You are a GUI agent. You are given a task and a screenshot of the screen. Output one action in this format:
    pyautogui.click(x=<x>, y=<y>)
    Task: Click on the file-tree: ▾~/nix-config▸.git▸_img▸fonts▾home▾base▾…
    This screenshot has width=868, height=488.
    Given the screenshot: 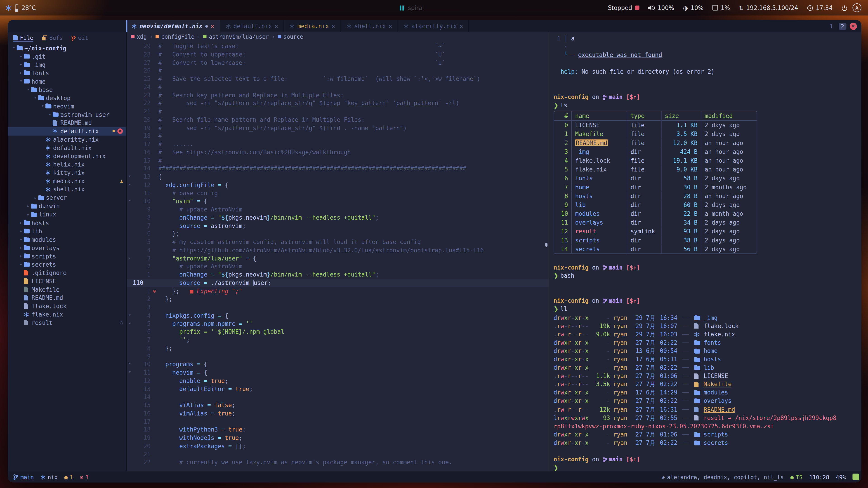 What is the action you would take?
    pyautogui.click(x=67, y=257)
    